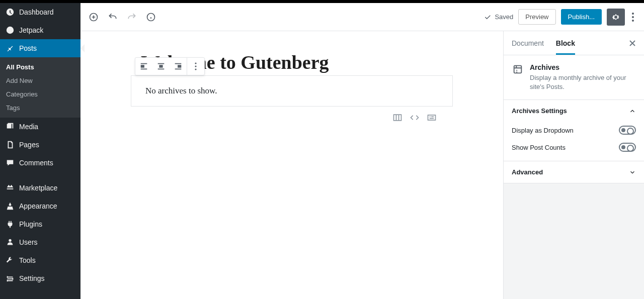 The height and width of the screenshot is (299, 644). I want to click on panel-title: Archives Settings, so click(539, 111).